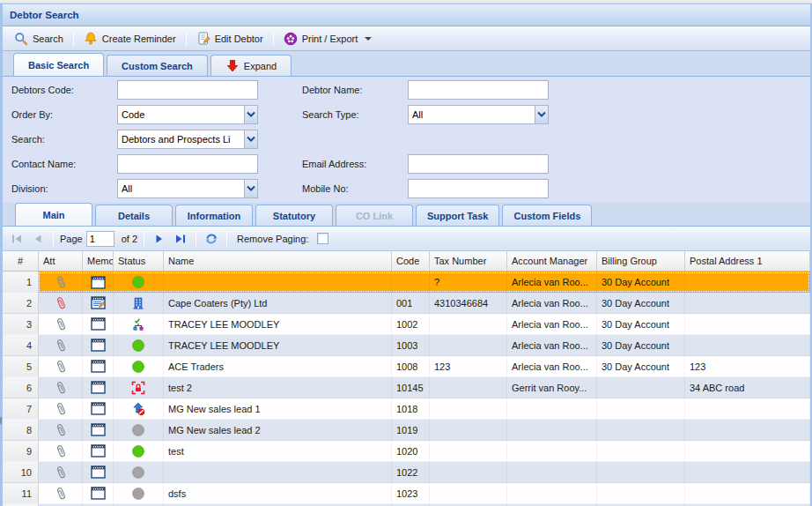  What do you see at coordinates (48, 39) in the screenshot?
I see `search-button-label: Search` at bounding box center [48, 39].